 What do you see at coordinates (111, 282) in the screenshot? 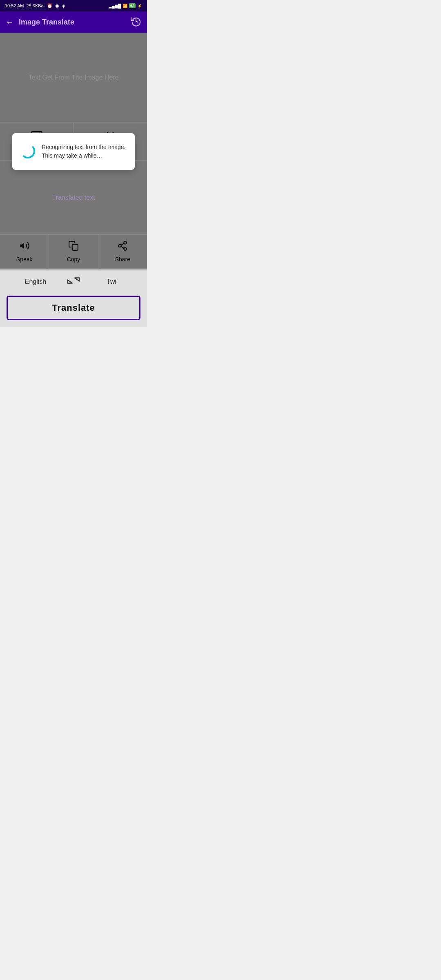
I see `target-language: Twi` at bounding box center [111, 282].